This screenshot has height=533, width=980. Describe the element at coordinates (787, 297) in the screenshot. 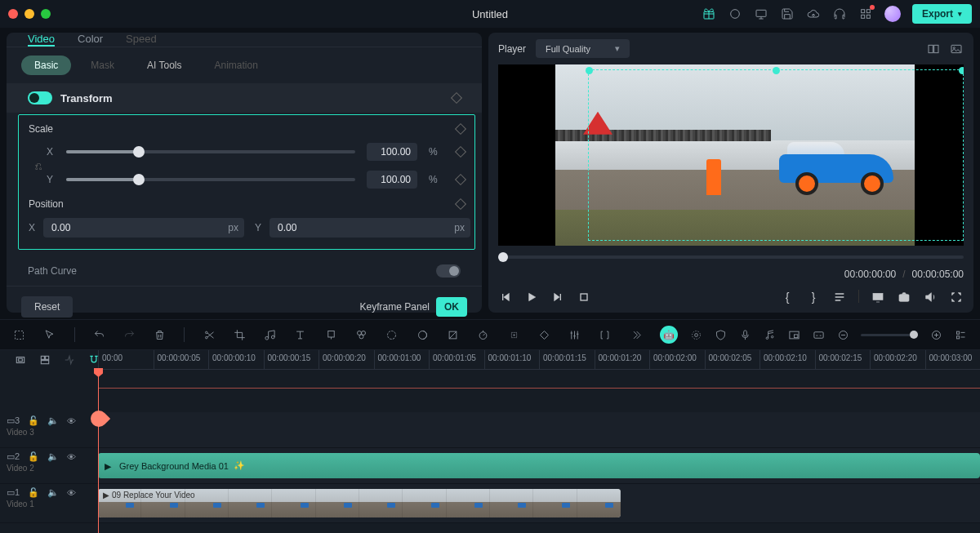

I see `mark-in-icon: {` at that location.